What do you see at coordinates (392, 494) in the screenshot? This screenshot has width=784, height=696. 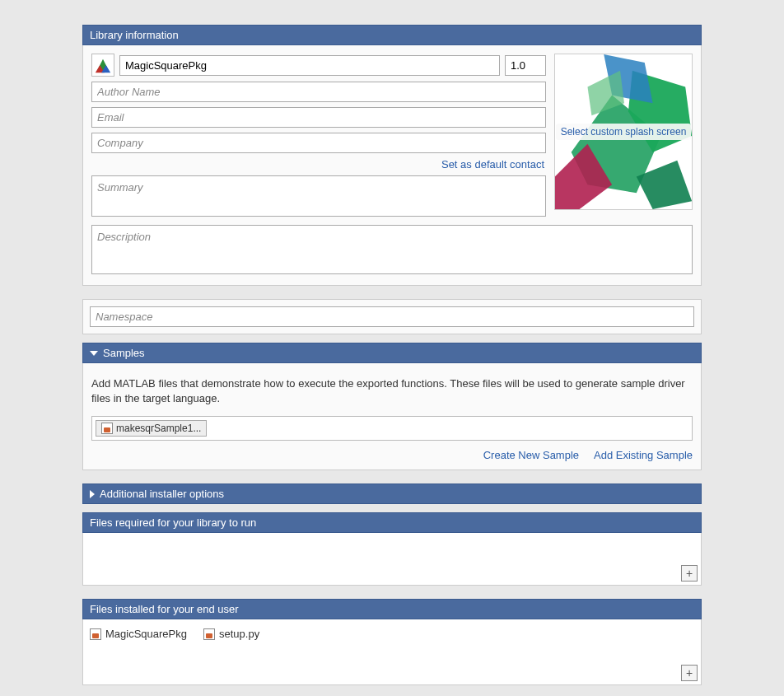 I see `additional-installer-header: Additional installer options` at bounding box center [392, 494].